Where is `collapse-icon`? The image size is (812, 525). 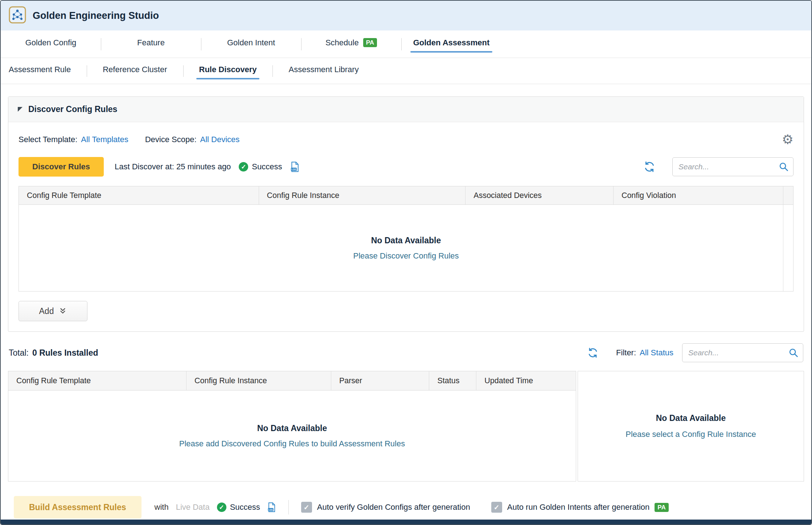 collapse-icon is located at coordinates (20, 109).